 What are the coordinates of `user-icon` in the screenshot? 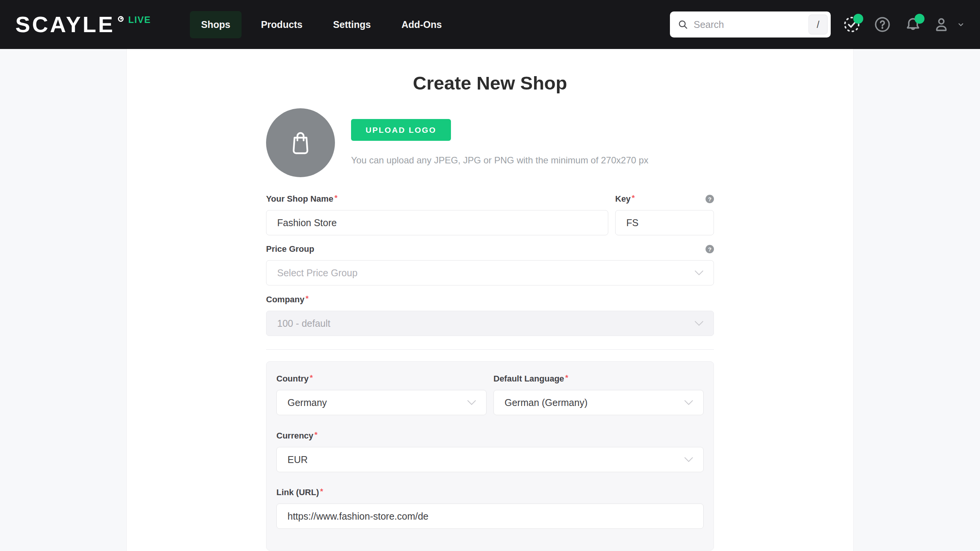 It's located at (941, 24).